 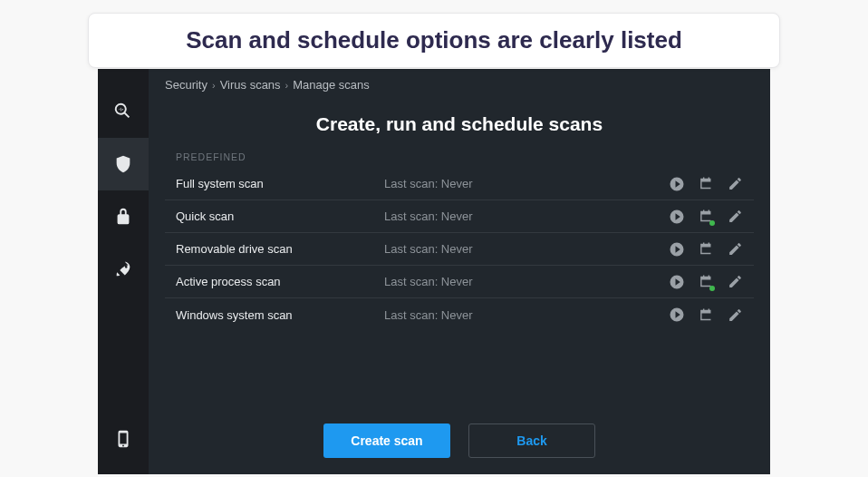 I want to click on breadcrumb-item: Virus scans, so click(x=250, y=85).